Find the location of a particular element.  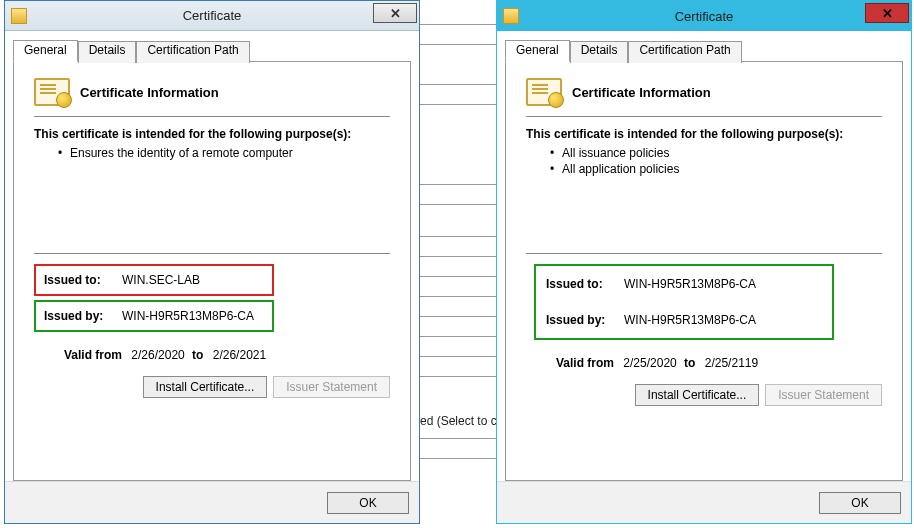

issued-to-highlight-red: Issued to: WIN.SEC-LAB is located at coordinates (154, 280).